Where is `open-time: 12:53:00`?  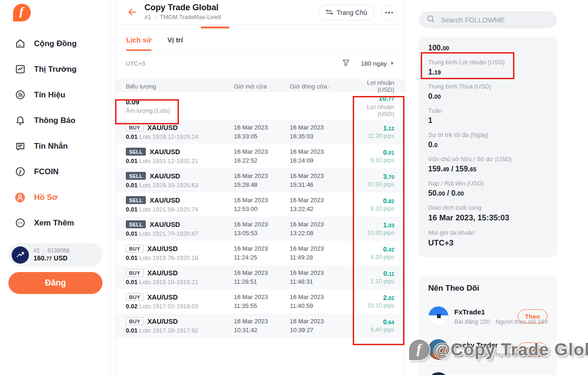 open-time: 12:53:00 is located at coordinates (262, 209).